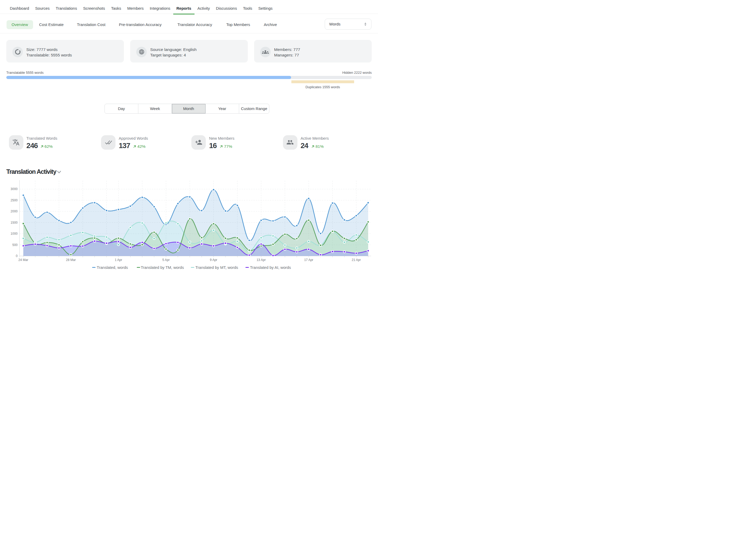 This screenshot has width=756, height=549. Describe the element at coordinates (14, 223) in the screenshot. I see `svg-text: 1500` at that location.